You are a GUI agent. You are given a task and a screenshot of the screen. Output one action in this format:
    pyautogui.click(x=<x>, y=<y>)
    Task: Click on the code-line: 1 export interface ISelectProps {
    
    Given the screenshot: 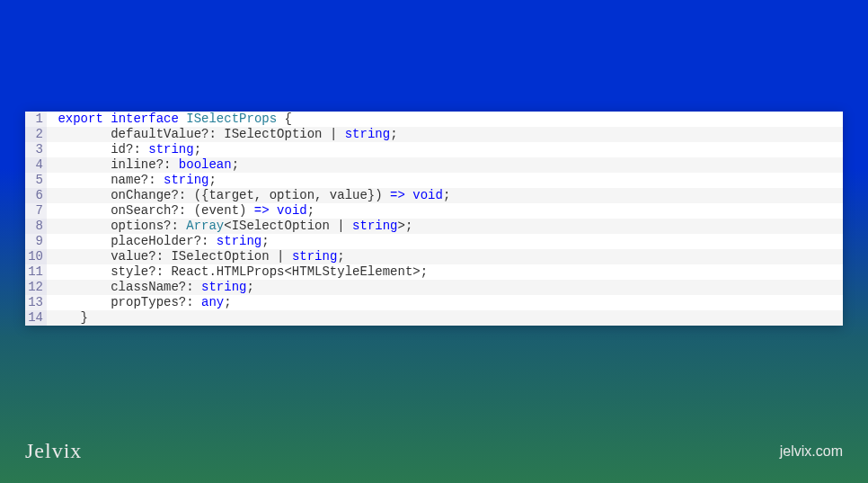 What is the action you would take?
    pyautogui.click(x=434, y=119)
    